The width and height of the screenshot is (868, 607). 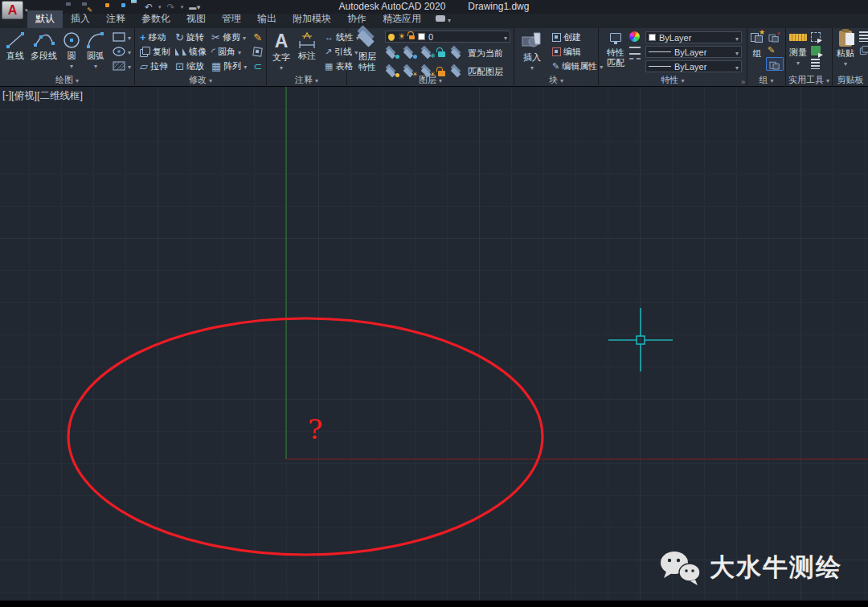 I want to click on quick-select-button, so click(x=816, y=37).